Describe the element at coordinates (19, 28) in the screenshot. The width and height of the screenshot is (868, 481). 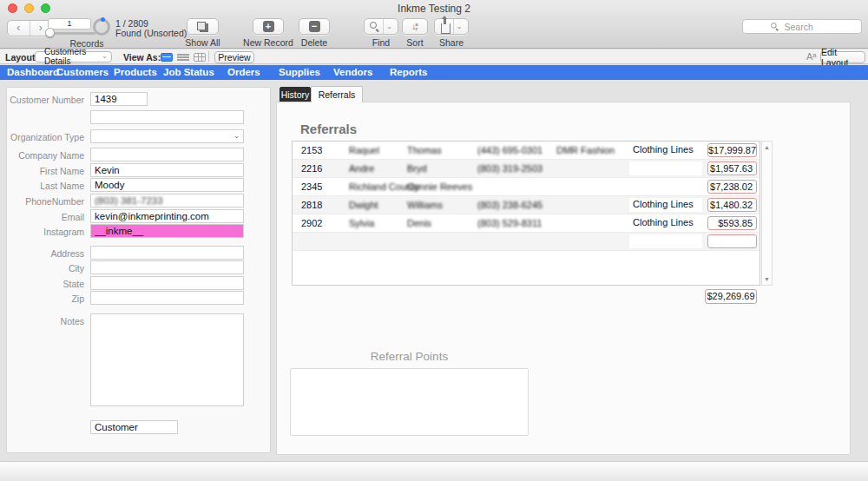
I see `previous-record-button: ‹` at that location.